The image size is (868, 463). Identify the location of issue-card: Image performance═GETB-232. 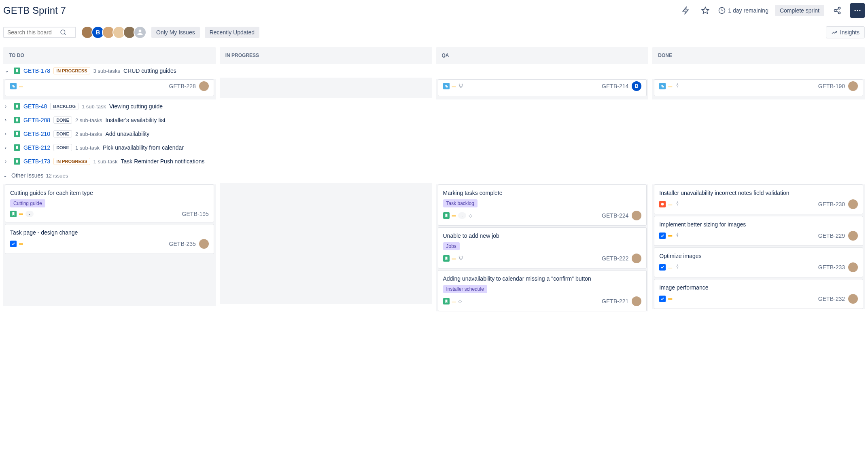
(758, 294).